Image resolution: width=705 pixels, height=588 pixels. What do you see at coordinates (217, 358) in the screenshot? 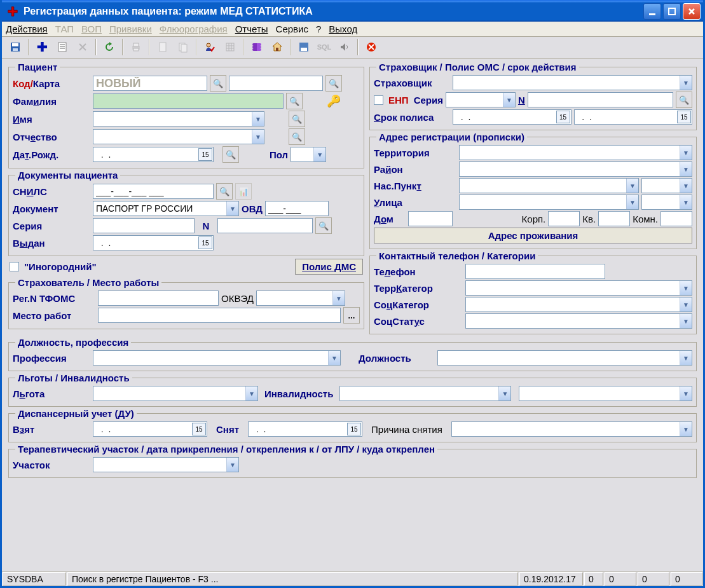
I see `profession-combo: ▼` at bounding box center [217, 358].